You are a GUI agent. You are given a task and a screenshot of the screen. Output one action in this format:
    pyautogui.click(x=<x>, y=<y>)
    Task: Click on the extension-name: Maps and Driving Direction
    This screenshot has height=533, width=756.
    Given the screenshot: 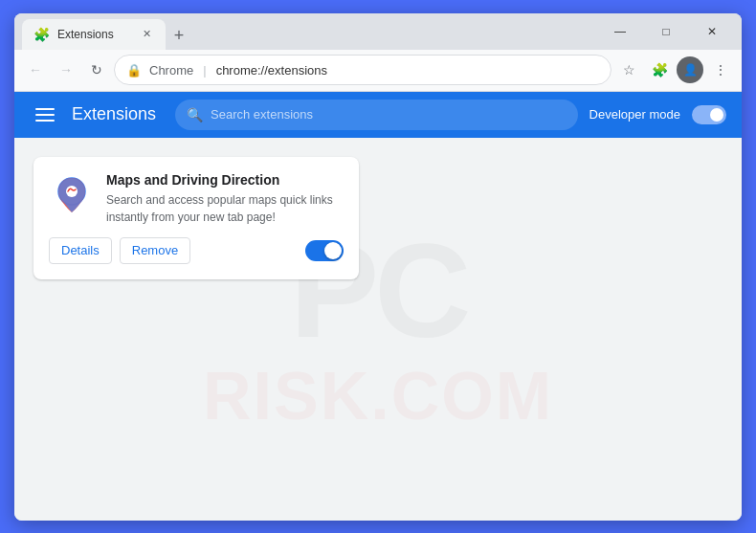 What is the action you would take?
    pyautogui.click(x=225, y=180)
    